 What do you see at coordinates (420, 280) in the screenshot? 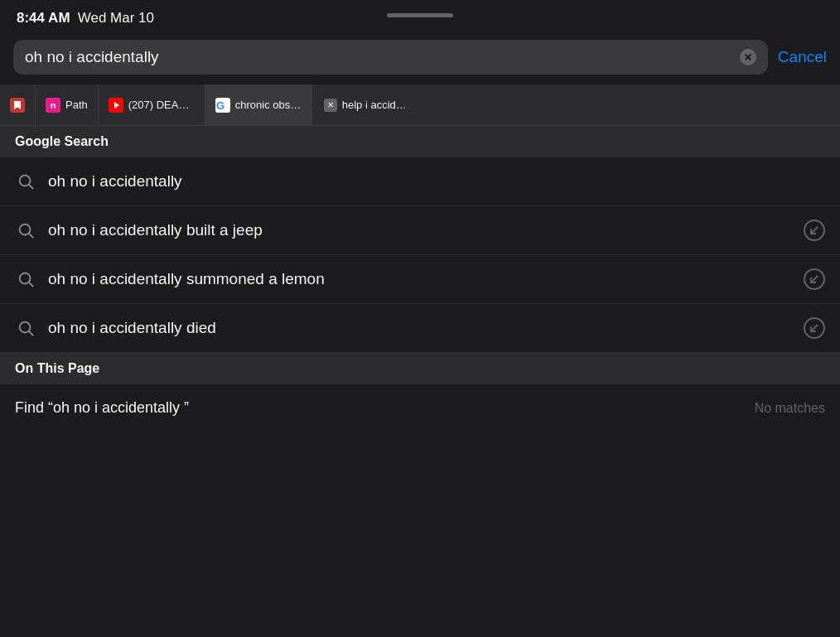
I see `suggestion-3: oh no i accidentally summoned a lemon` at bounding box center [420, 280].